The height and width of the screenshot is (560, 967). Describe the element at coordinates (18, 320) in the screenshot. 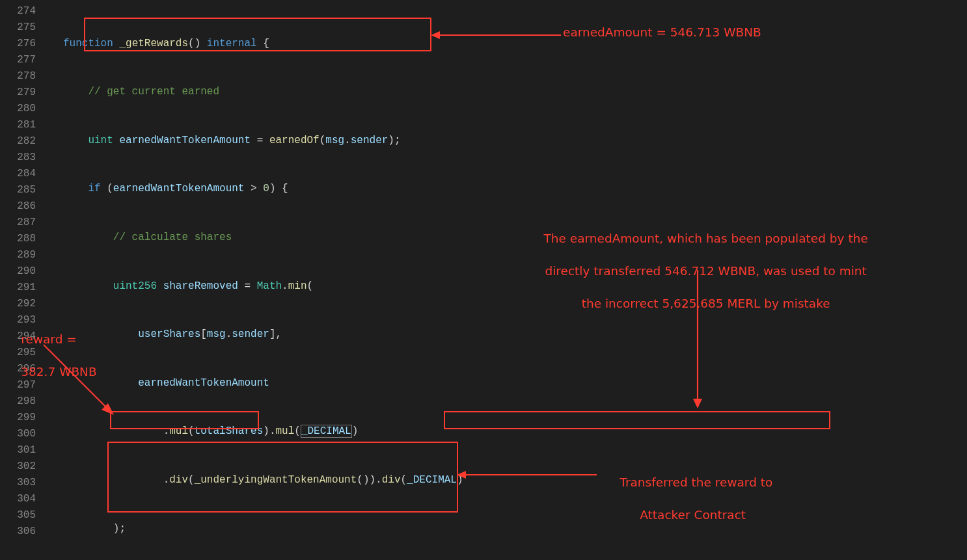

I see `line-number: 293` at that location.